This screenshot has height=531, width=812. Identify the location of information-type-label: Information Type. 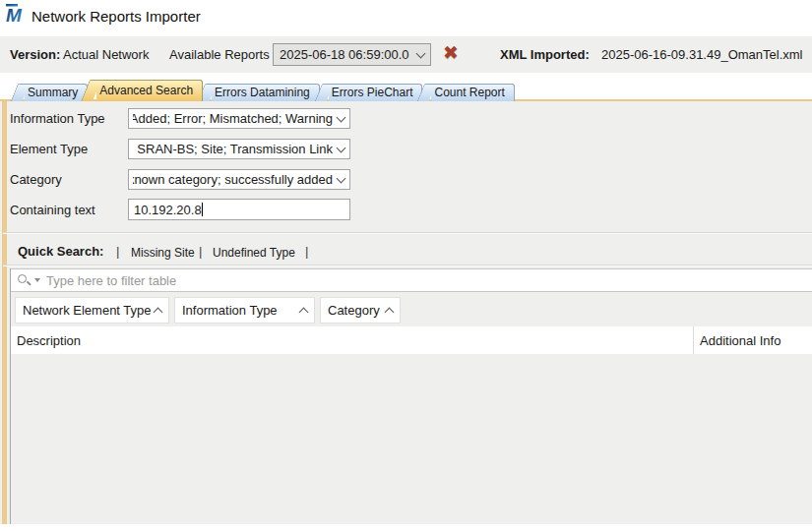
(67, 118).